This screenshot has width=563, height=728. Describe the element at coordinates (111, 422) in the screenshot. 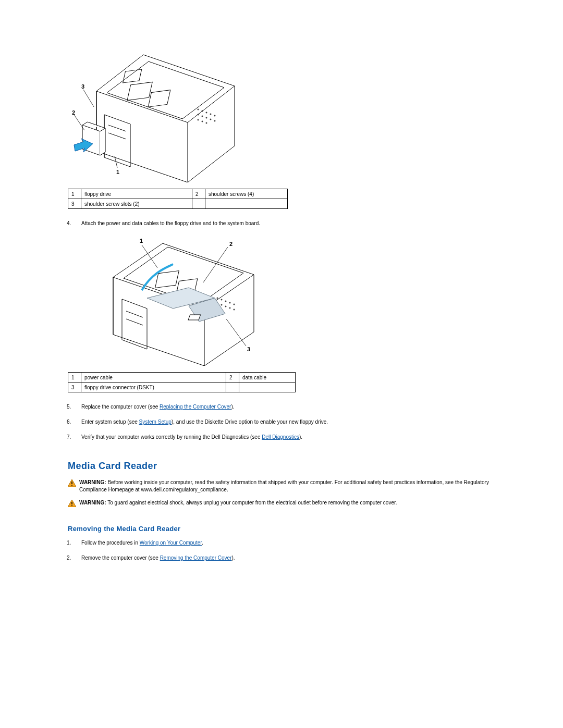

I see `step-text-pre: Enter system setup (see` at that location.